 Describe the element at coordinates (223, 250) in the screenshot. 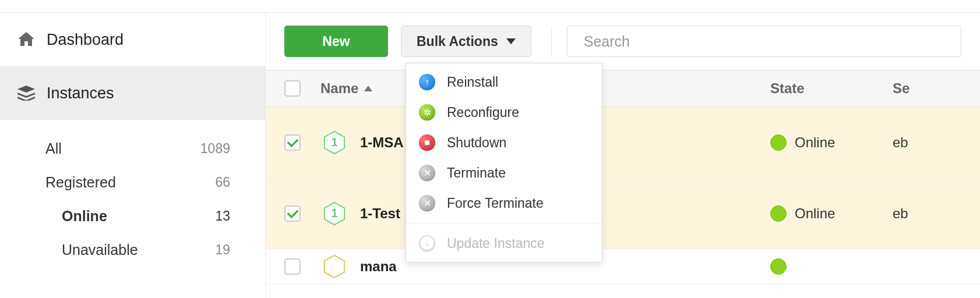

I see `sidebar-sub-count: 19` at that location.